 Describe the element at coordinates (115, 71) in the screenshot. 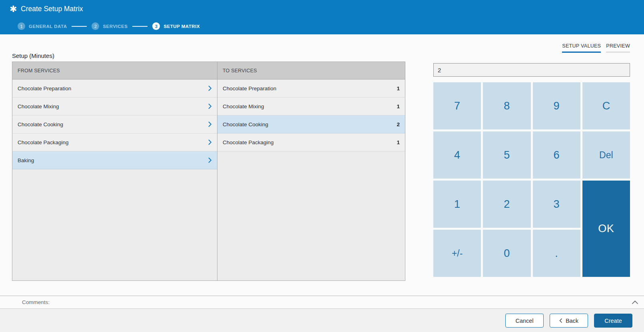

I see `from-services-header: FROM SERVICES` at that location.